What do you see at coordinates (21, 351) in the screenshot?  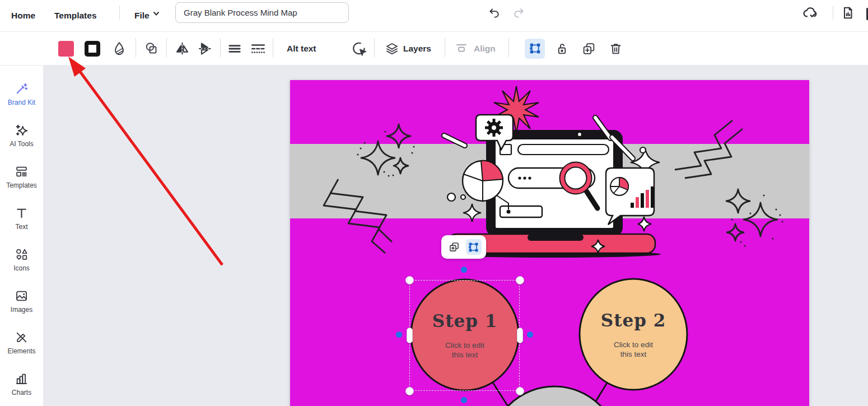 I see `sidebar-item-label: Elements` at bounding box center [21, 351].